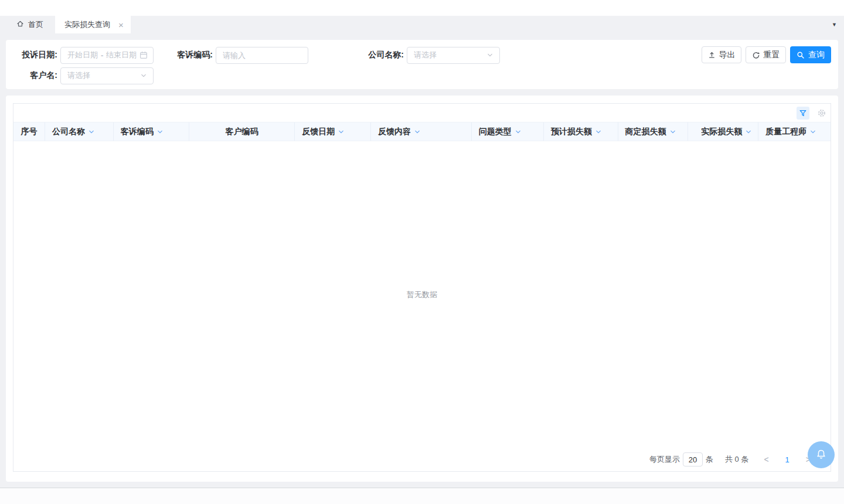 This screenshot has height=504, width=844. I want to click on notification-bell-button, so click(821, 455).